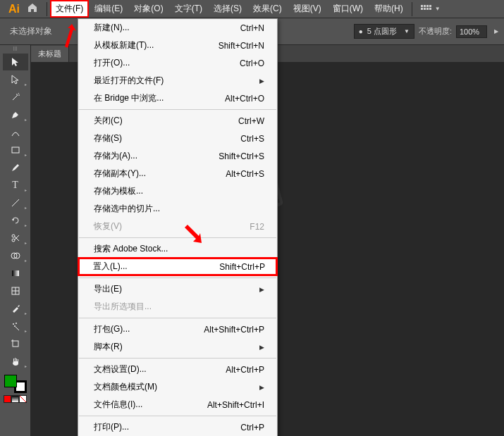 The height and width of the screenshot is (436, 504). Describe the element at coordinates (16, 203) in the screenshot. I see `line-tool: ▸` at that location.